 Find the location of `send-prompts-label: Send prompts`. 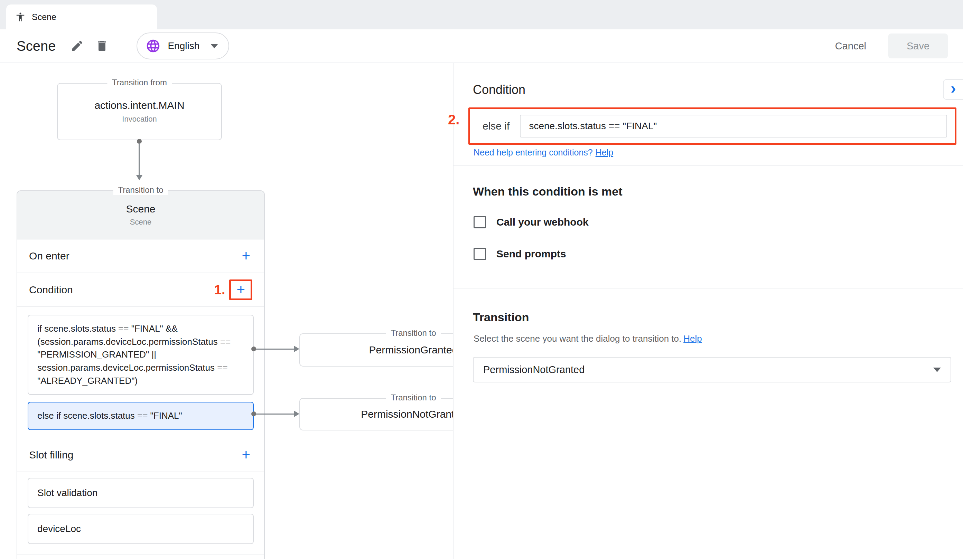

send-prompts-label: Send prompts is located at coordinates (531, 254).